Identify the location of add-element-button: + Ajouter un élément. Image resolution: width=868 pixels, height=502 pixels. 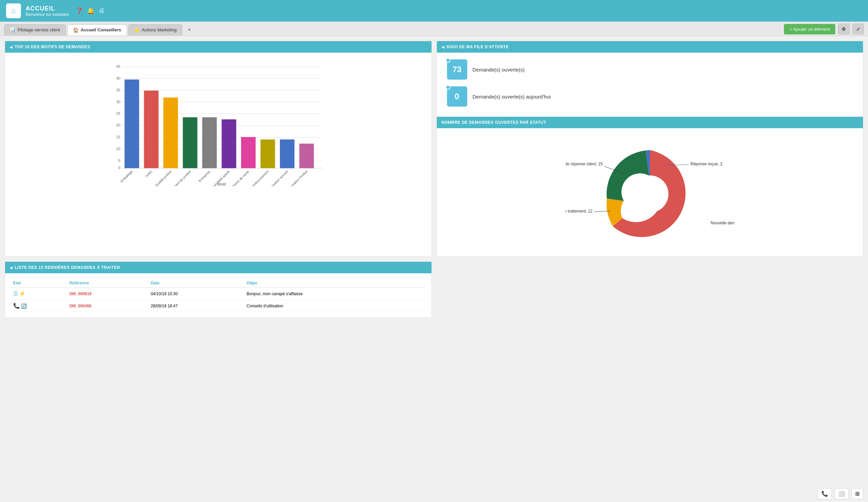
(809, 29).